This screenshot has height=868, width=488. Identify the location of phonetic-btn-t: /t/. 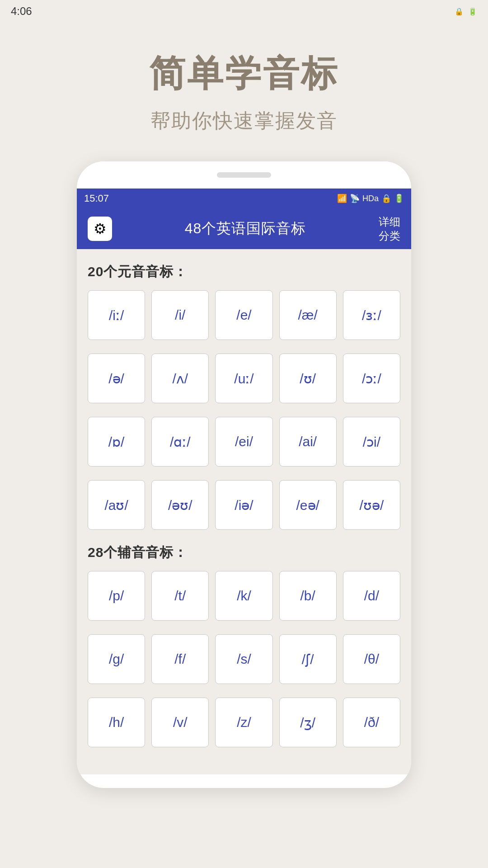
(180, 596).